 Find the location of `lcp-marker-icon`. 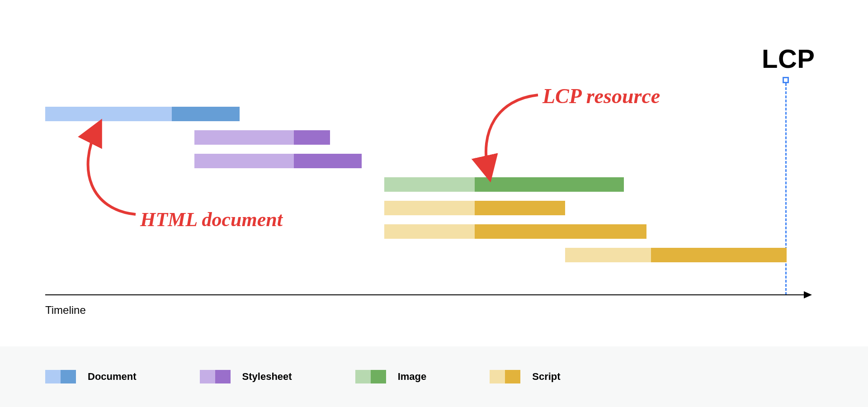

lcp-marker-icon is located at coordinates (786, 80).